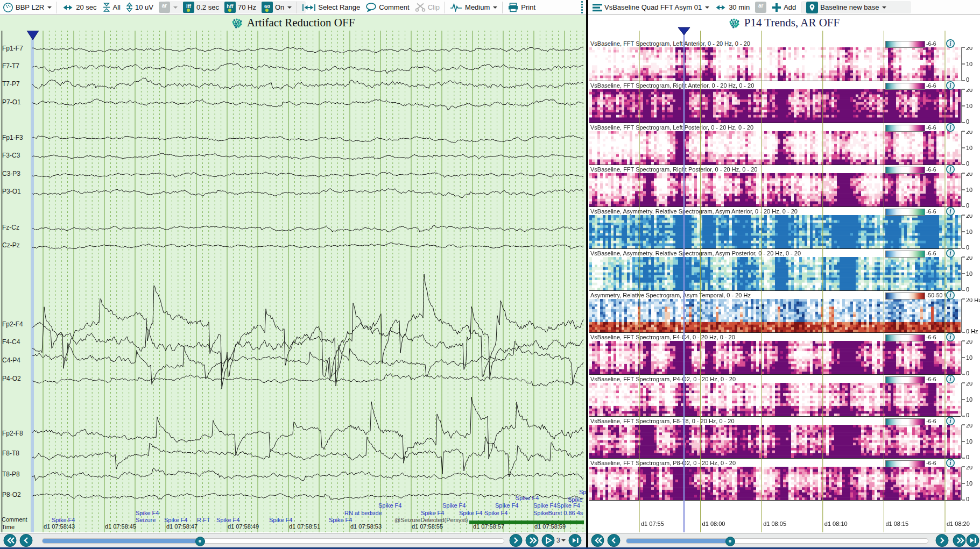  Describe the element at coordinates (267, 8) in the screenshot. I see `notch-badge: 60` at that location.